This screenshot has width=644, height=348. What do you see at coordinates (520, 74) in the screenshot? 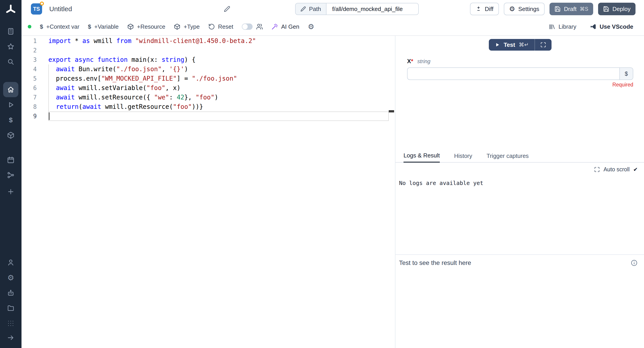
I see `field-input-row: $` at bounding box center [520, 74].